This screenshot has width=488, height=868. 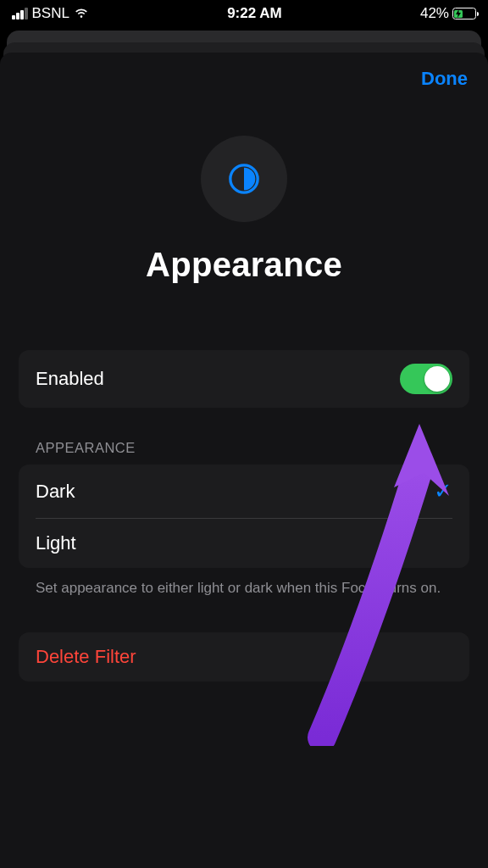 I want to click on option-label: Light, so click(x=56, y=543).